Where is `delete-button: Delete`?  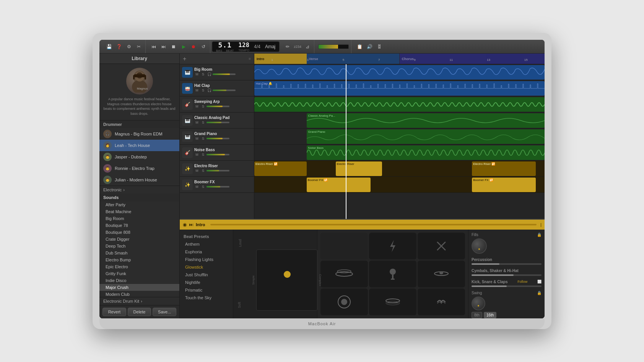
delete-button: Delete is located at coordinates (140, 312).